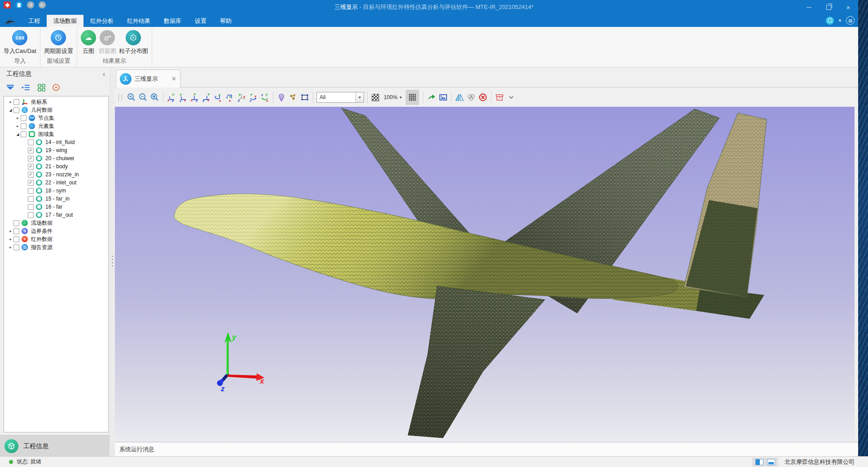 This screenshot has width=868, height=467. Describe the element at coordinates (56, 175) in the screenshot. I see `tree-item: ✓23 - nozzle_in` at that location.